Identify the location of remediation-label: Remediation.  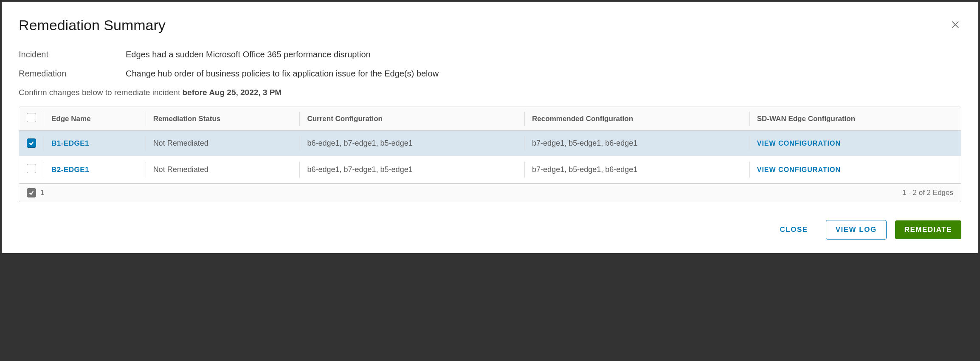
(72, 74).